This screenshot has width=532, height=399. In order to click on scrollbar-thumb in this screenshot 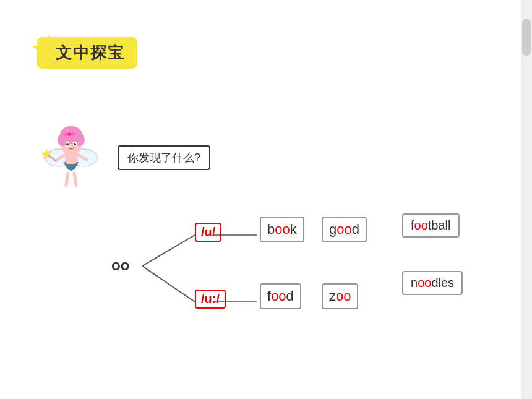, I will do `click(526, 37)`.